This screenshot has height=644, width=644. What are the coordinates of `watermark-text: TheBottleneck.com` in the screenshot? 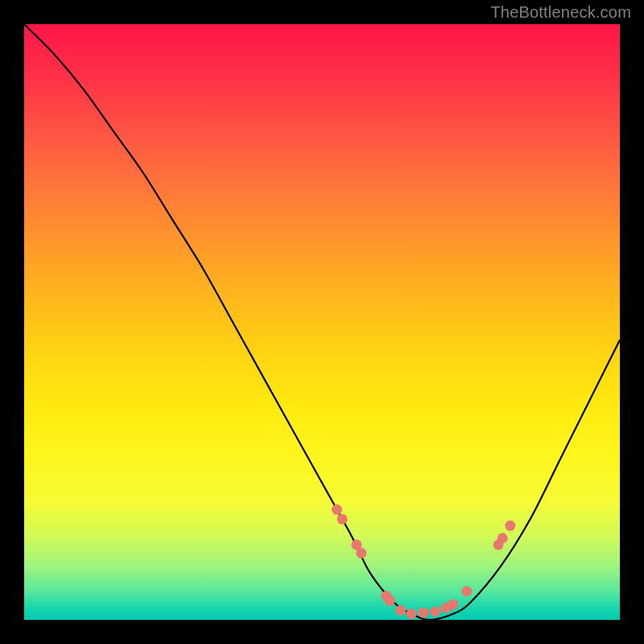 It's located at (560, 13).